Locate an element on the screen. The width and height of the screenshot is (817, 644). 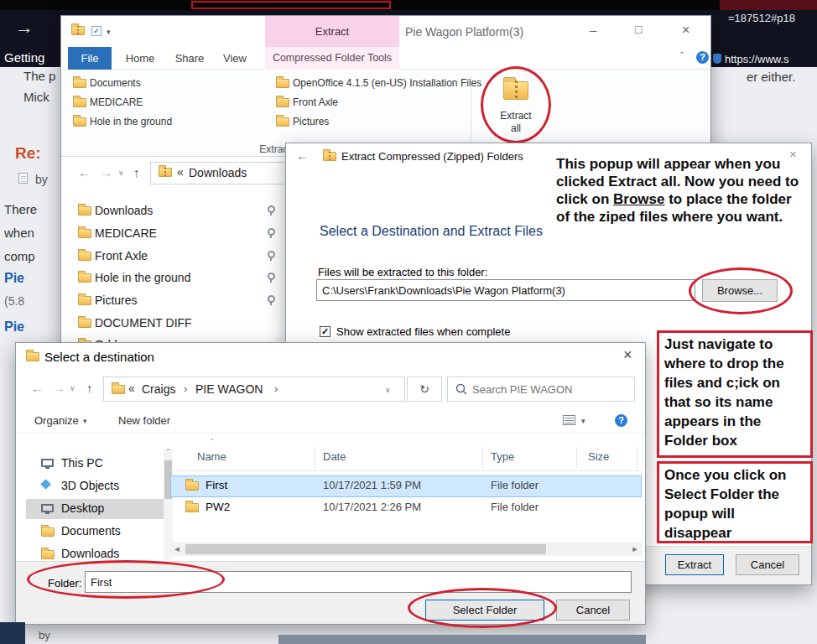
close-icon: × is located at coordinates (627, 356).